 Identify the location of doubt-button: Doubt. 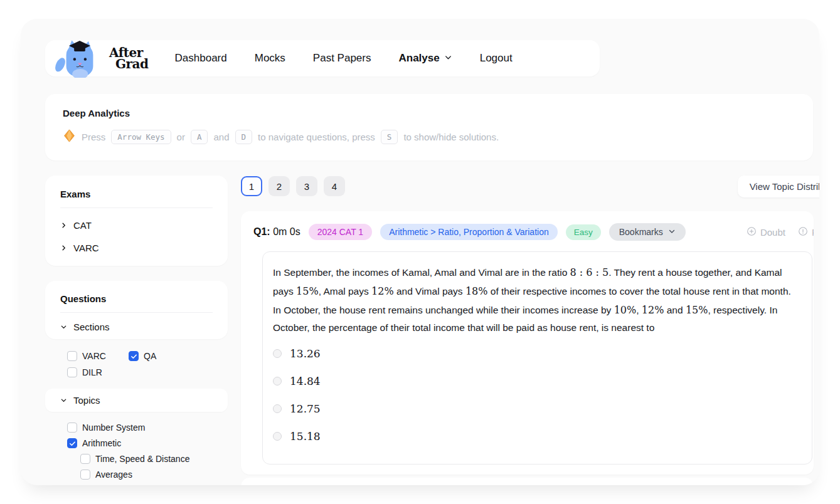
(766, 232).